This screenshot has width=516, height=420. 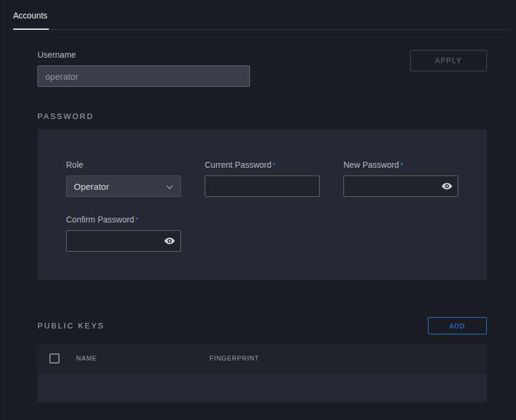 I want to click on new-password-input-wrap, so click(x=401, y=186).